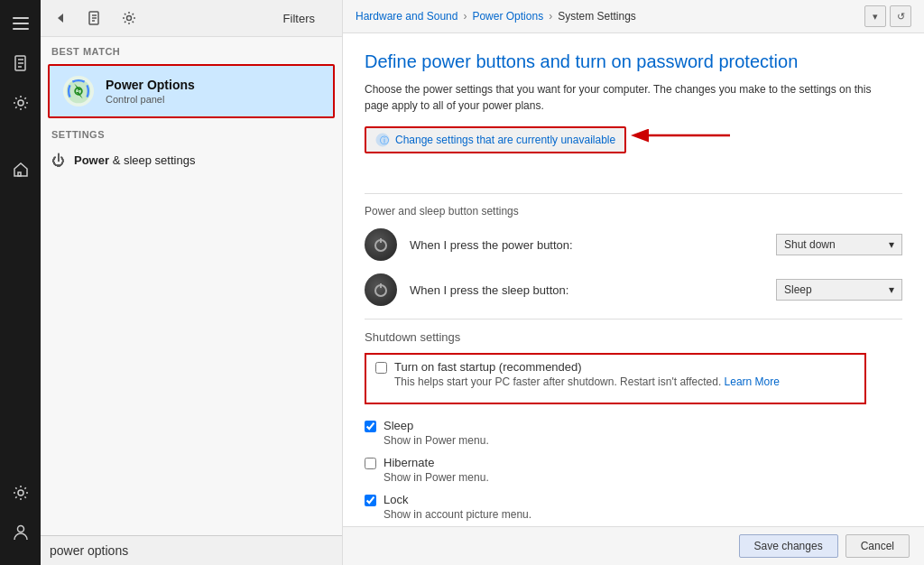 This screenshot has width=924, height=565. Describe the element at coordinates (839, 290) in the screenshot. I see `sleep-button-dropdown: Sleep ▾` at that location.